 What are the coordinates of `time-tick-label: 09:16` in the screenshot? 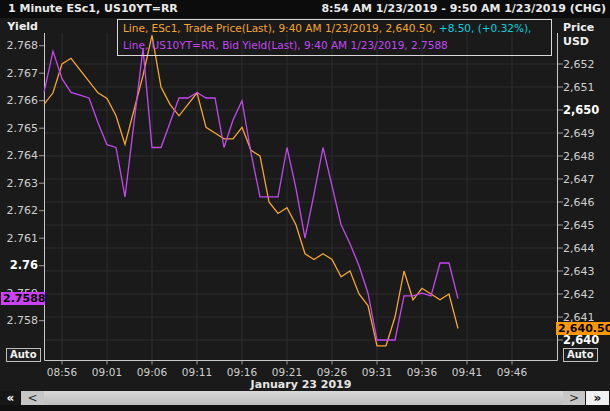 It's located at (242, 372).